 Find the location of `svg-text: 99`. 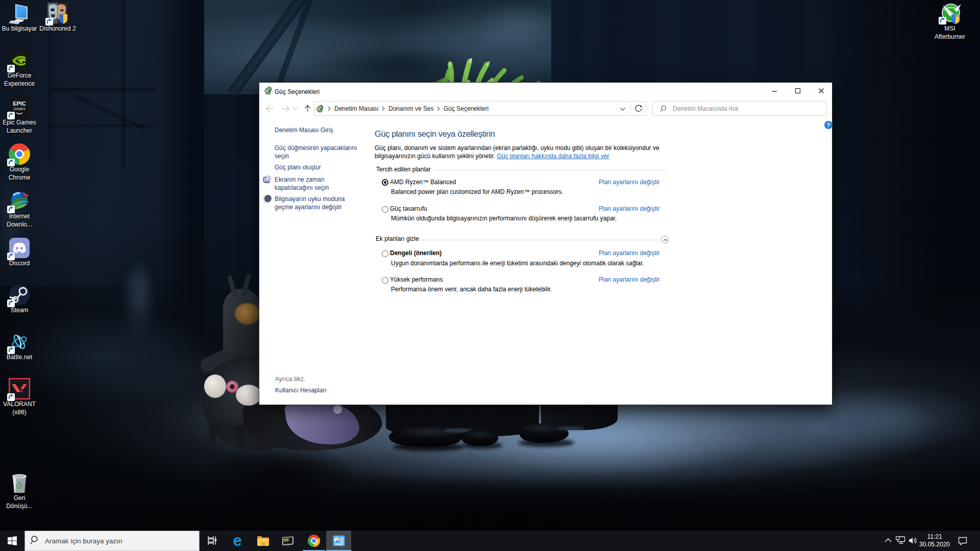

svg-text: 99 is located at coordinates (286, 540).